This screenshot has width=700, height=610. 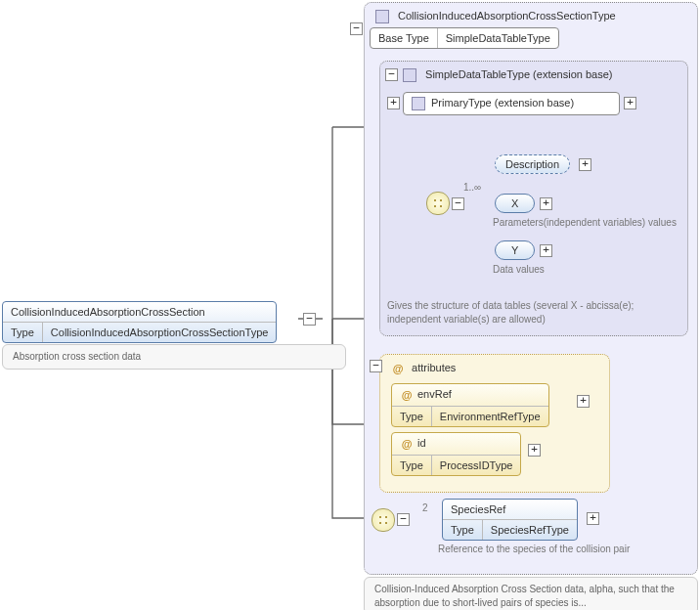 What do you see at coordinates (434, 368) in the screenshot?
I see `attributes-header-text: attributes` at bounding box center [434, 368].